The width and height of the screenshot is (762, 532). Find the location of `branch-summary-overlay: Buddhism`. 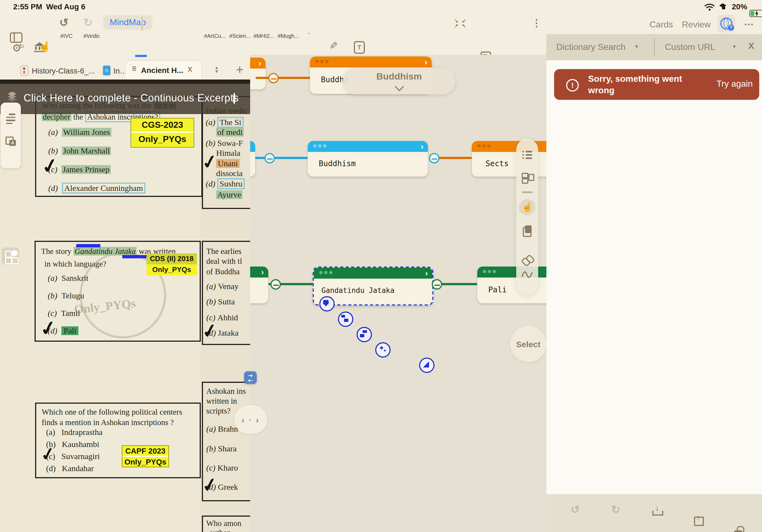

branch-summary-overlay: Buddhism is located at coordinates (399, 81).